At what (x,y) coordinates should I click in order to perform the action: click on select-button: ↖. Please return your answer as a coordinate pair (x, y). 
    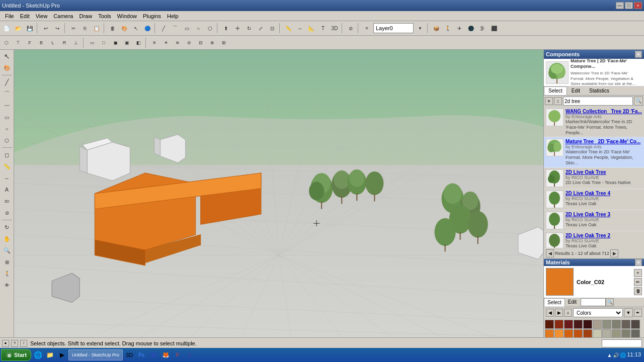
    Looking at the image, I should click on (136, 28).